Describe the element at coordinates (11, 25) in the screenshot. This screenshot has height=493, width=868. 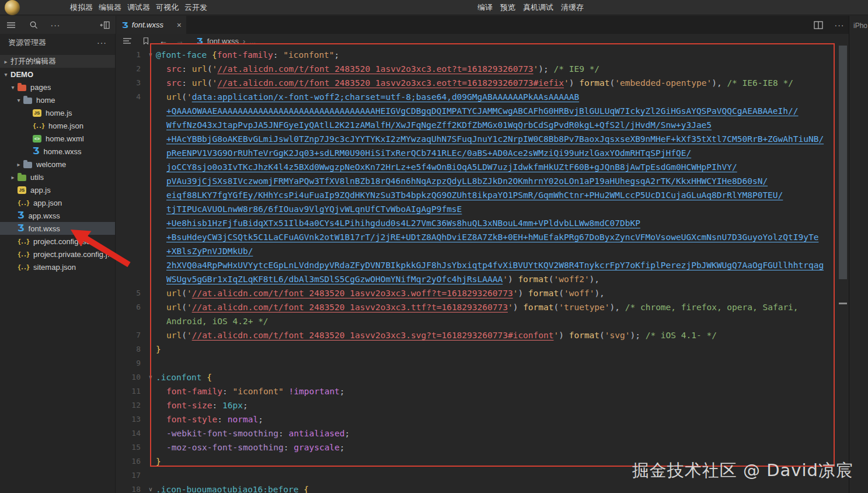
I see `list-icon` at that location.